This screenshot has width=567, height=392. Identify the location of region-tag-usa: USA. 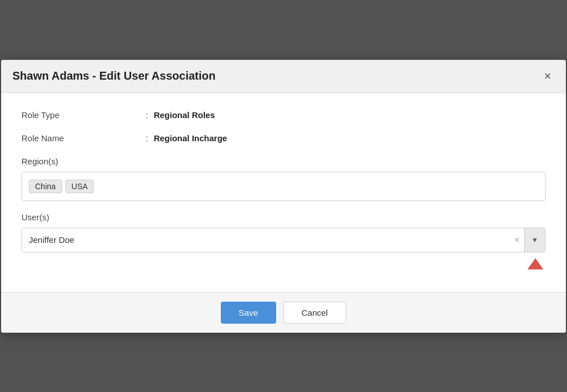
(80, 186).